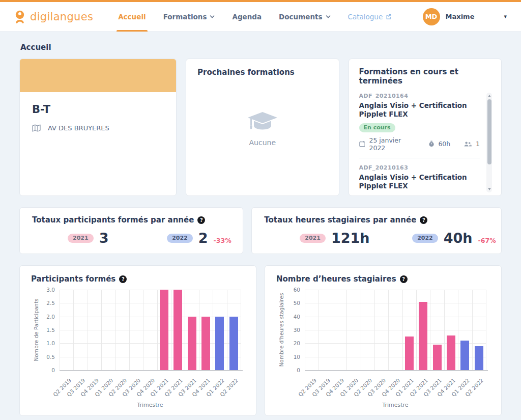  I want to click on list-divider, so click(420, 158).